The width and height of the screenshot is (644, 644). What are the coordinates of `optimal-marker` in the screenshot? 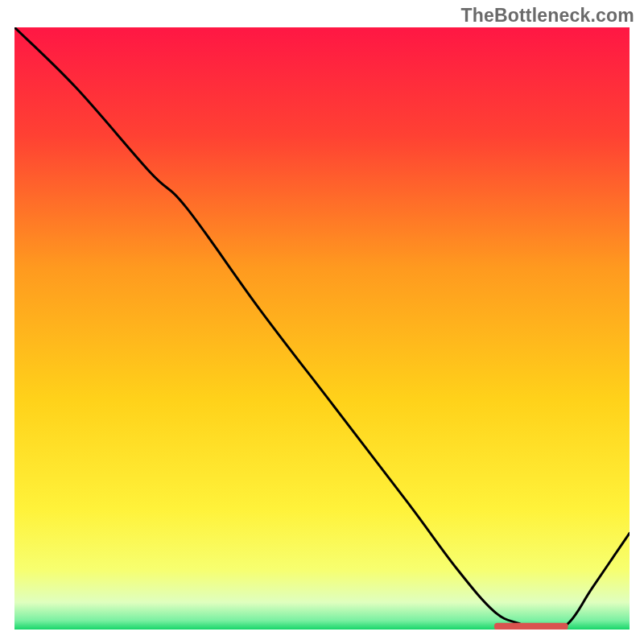 It's located at (531, 626).